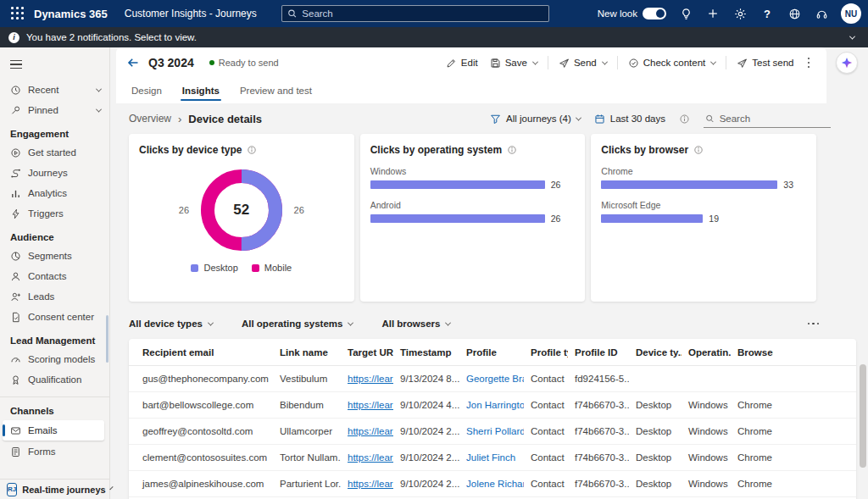 This screenshot has height=499, width=868. Describe the element at coordinates (54, 297) in the screenshot. I see `sidebar-item-leads: Leads` at that location.